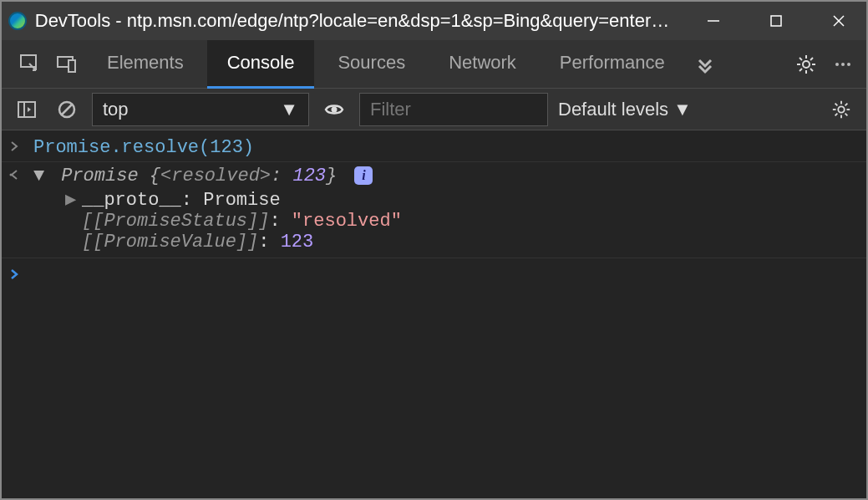 This screenshot has height=500, width=868. Describe the element at coordinates (331, 176) in the screenshot. I see `brace-close: }` at that location.